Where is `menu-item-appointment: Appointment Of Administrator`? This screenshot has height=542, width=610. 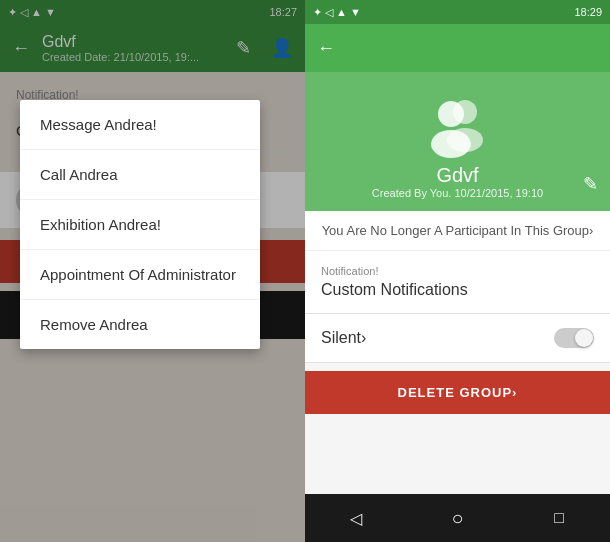
menu-item-appointment: Appointment Of Administrator is located at coordinates (140, 275).